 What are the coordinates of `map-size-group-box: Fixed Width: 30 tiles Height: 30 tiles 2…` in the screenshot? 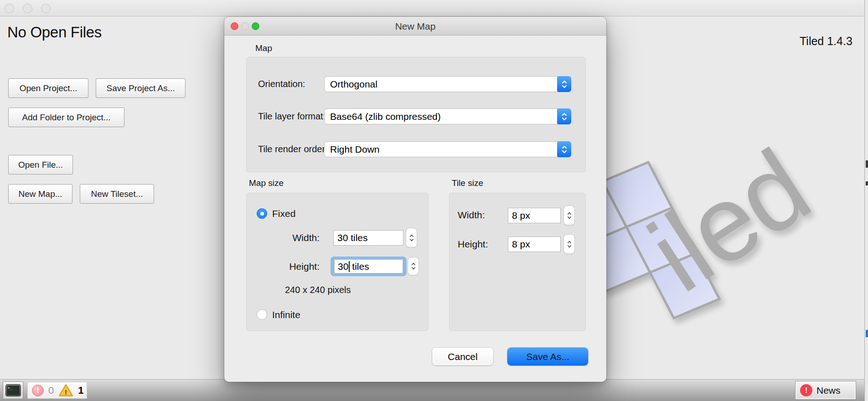 It's located at (337, 262).